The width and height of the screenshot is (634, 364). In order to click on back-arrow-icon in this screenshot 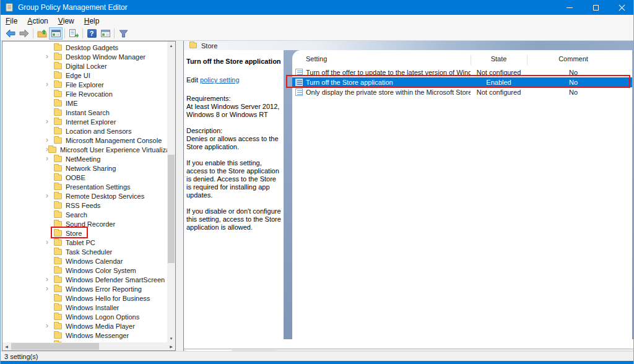, I will do `click(11, 33)`.